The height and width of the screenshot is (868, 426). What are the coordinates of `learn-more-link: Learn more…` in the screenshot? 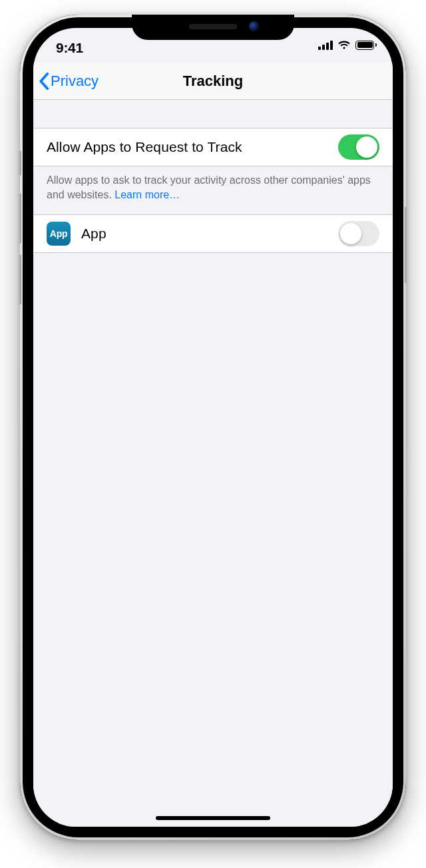 It's located at (147, 194).